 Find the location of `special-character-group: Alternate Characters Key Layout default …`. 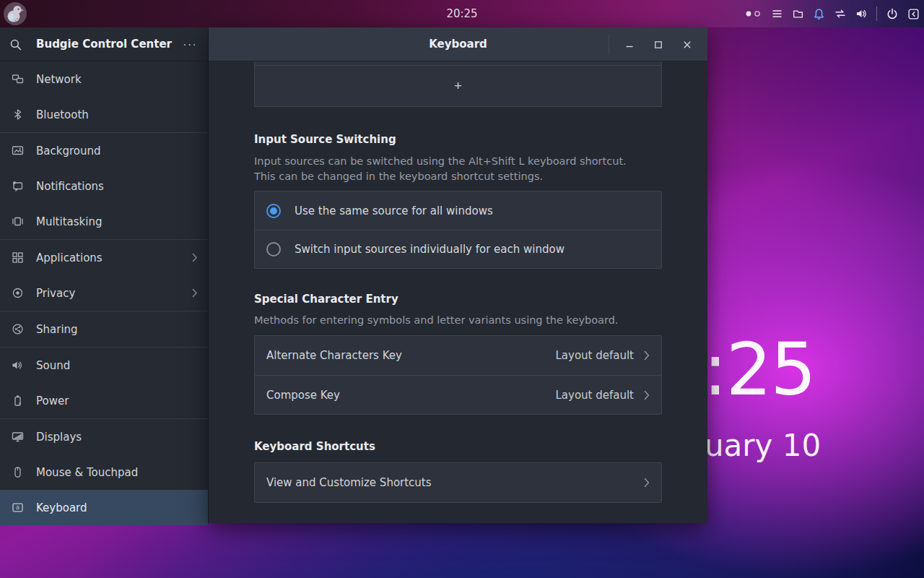

special-character-group: Alternate Characters Key Layout default … is located at coordinates (458, 375).